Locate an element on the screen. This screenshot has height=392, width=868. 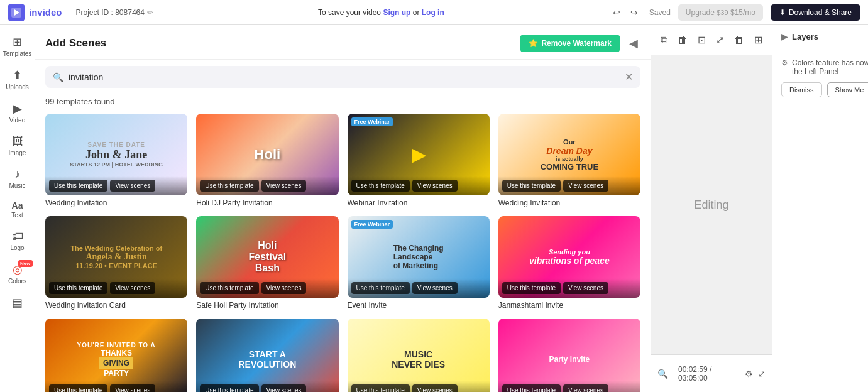
use-template-12: Use this template is located at coordinates (532, 388).